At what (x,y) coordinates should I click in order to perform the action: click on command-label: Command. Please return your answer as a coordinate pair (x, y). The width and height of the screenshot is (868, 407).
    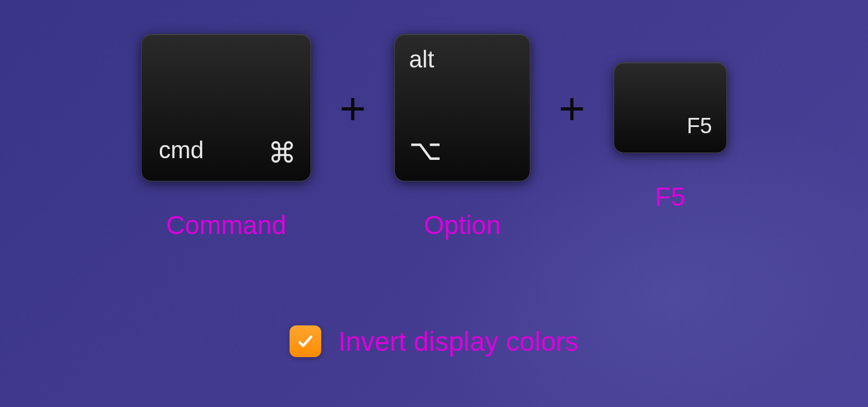
    Looking at the image, I should click on (226, 225).